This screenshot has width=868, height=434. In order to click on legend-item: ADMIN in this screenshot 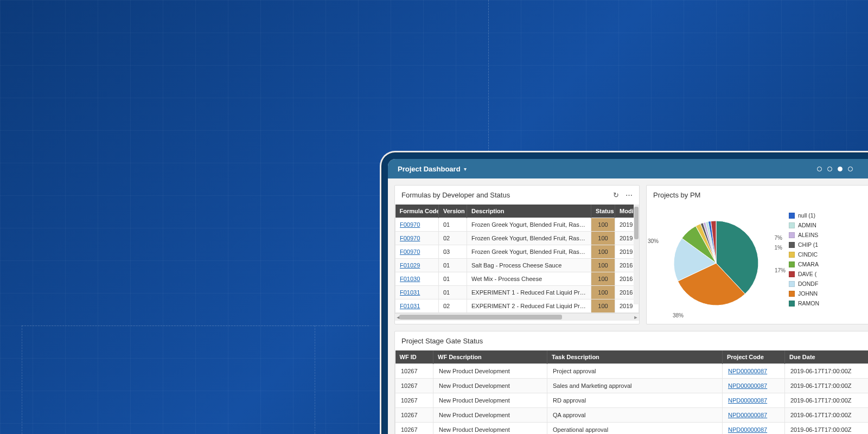, I will do `click(805, 225)`.